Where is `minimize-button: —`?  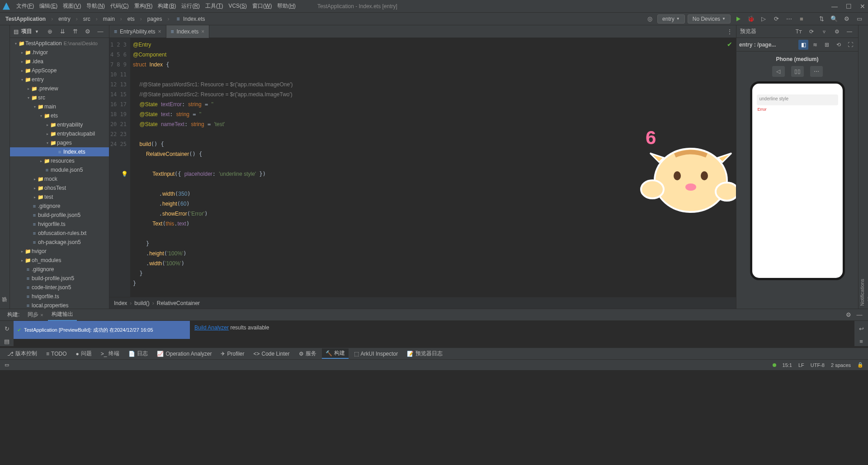
minimize-button: — is located at coordinates (835, 6).